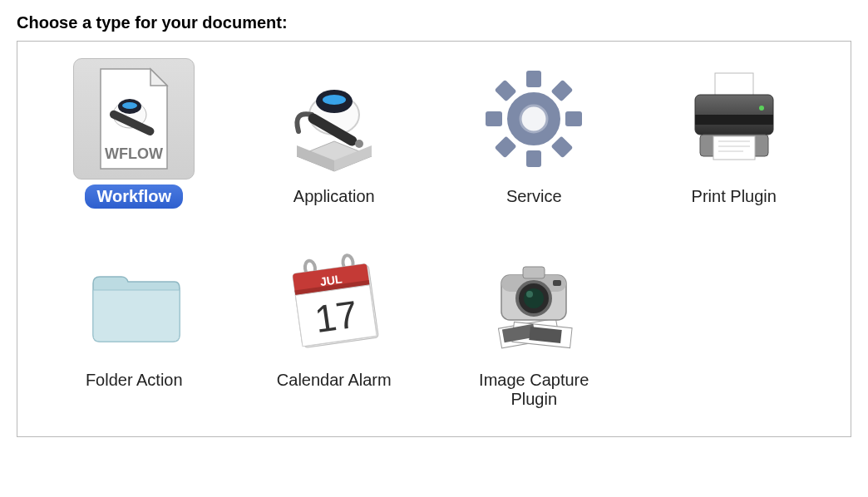 The image size is (868, 497). What do you see at coordinates (534, 133) in the screenshot?
I see `type-service: Service` at bounding box center [534, 133].